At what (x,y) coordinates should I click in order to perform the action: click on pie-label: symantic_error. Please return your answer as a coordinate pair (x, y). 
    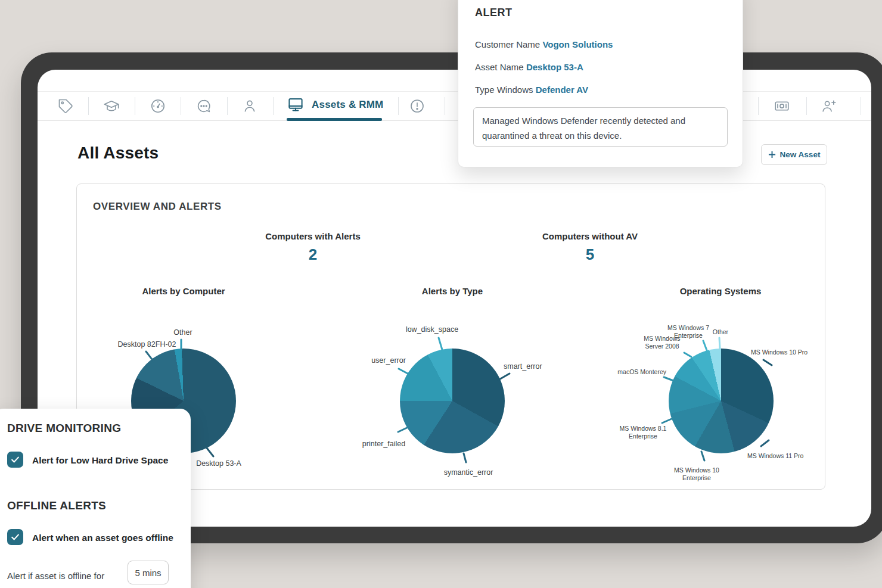
    Looking at the image, I should click on (468, 473).